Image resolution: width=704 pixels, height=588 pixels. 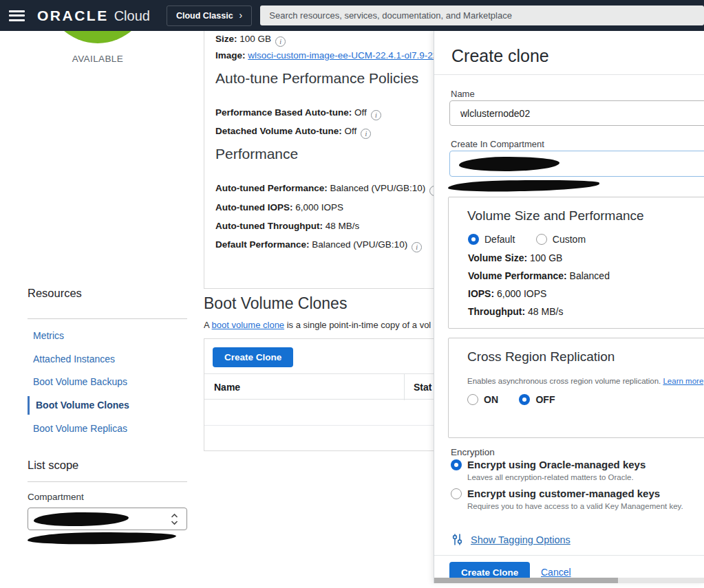 What do you see at coordinates (73, 16) in the screenshot?
I see `logo-oracle-text: ORACLE` at bounding box center [73, 16].